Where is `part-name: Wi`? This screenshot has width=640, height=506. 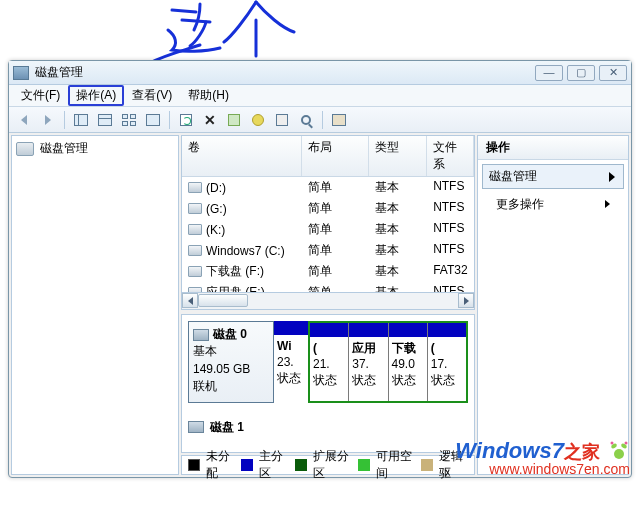 part-name: Wi is located at coordinates (284, 346).